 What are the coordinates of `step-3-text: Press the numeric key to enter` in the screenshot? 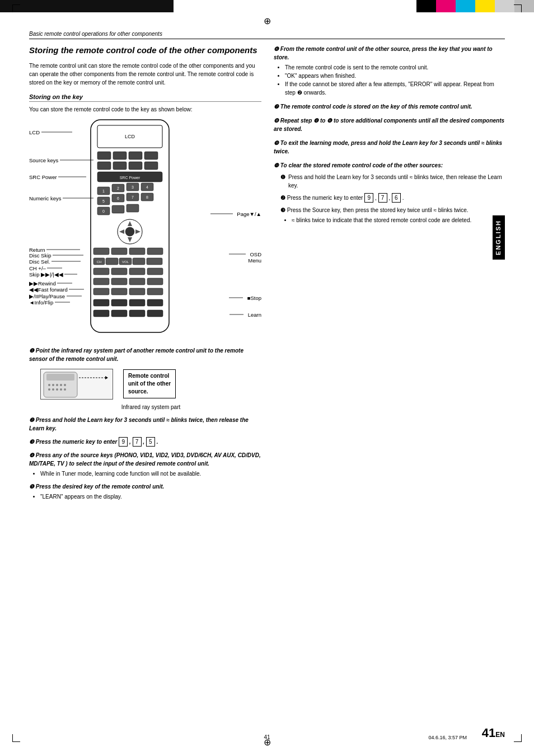 It's located at (77, 442).